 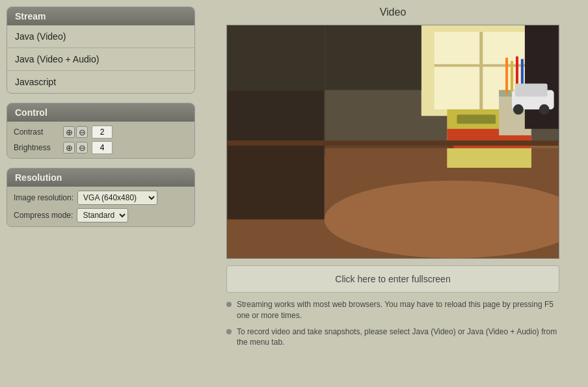 What do you see at coordinates (101, 36) in the screenshot?
I see `stream-item-java-video: Java (Video)` at bounding box center [101, 36].